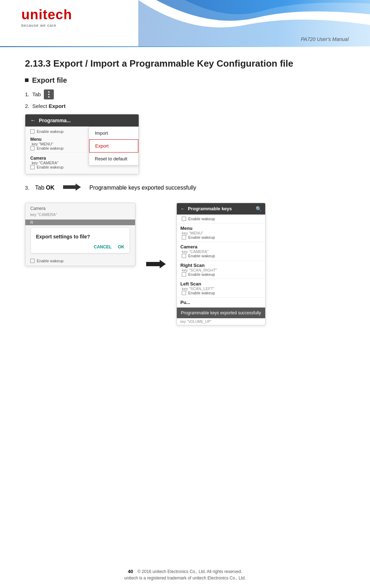 The height and width of the screenshot is (588, 370). Describe the element at coordinates (55, 120) in the screenshot. I see `dropdown-header-title: Programma...` at that location.